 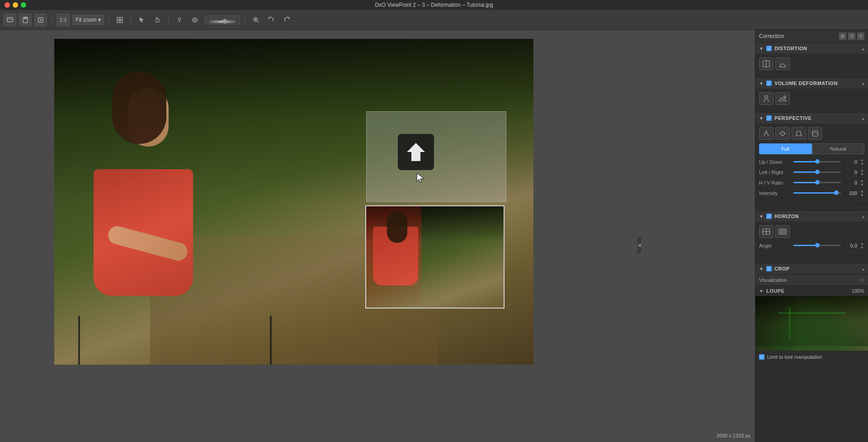 What do you see at coordinates (766, 64) in the screenshot?
I see `distortion-auto-btn` at bounding box center [766, 64].